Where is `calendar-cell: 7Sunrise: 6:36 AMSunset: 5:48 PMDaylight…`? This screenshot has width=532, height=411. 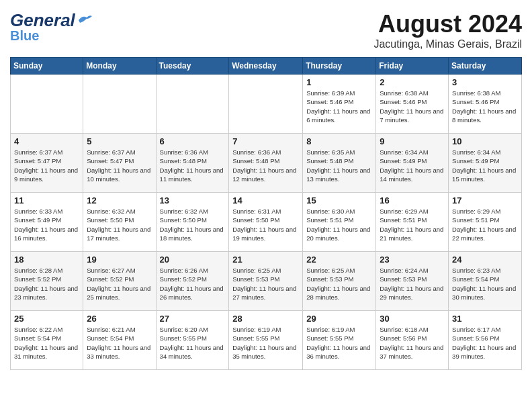
calendar-cell: 7Sunrise: 6:36 AMSunset: 5:48 PMDaylight… is located at coordinates (266, 163).